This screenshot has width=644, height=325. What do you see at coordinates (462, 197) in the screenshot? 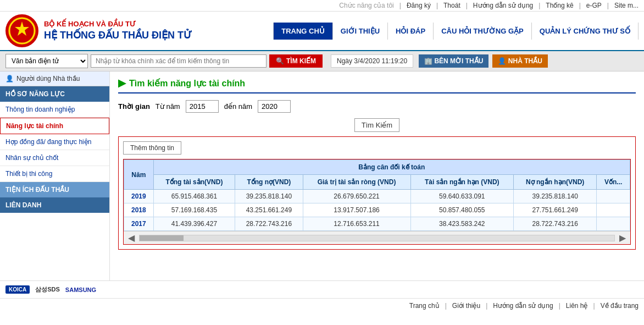
I see `tai-san-ngan-han-2019: 59.640.633.091` at bounding box center [462, 197].